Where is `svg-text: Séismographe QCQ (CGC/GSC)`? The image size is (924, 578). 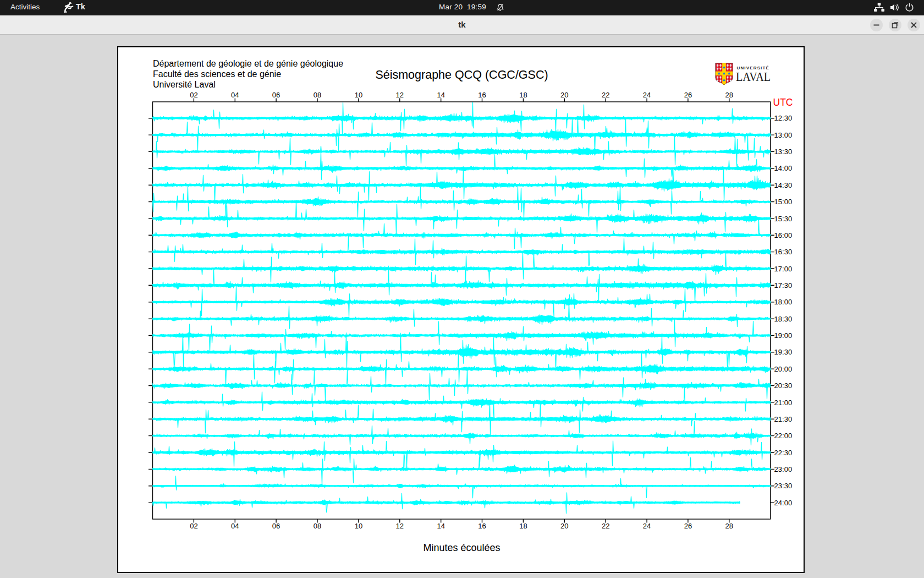
svg-text: Séismographe QCQ (CGC/GSC) is located at coordinates (461, 75).